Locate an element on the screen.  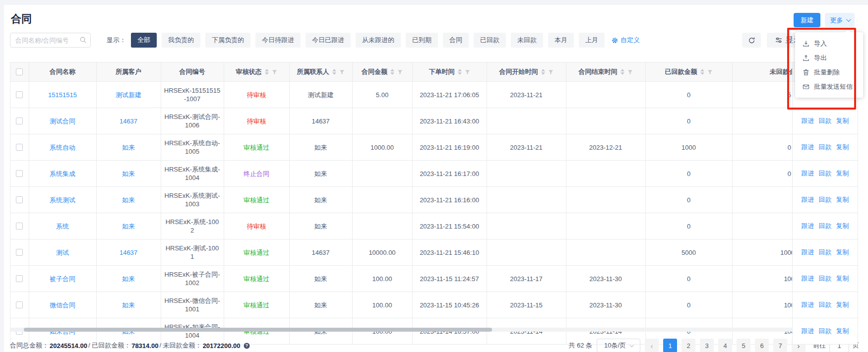
cell-contract-name-text: 测试合同 is located at coordinates (62, 121).